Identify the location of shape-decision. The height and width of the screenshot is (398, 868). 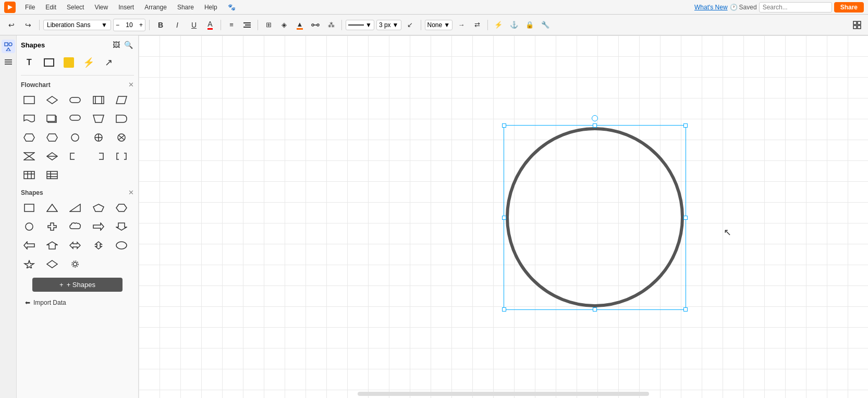
(52, 100).